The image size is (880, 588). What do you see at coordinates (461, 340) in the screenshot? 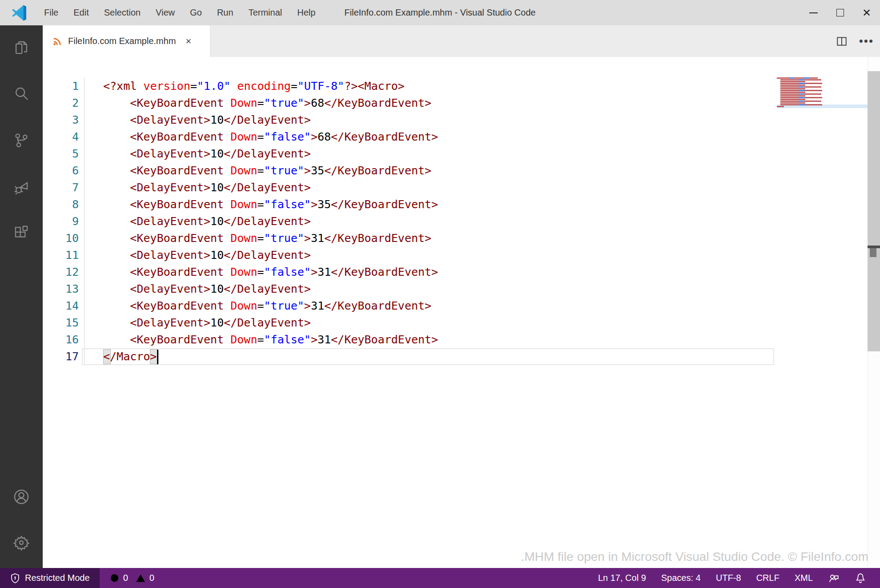
I see `code-line-16: 16 <KeyBoardEvent Down="false">31</KeyBo…` at bounding box center [461, 340].